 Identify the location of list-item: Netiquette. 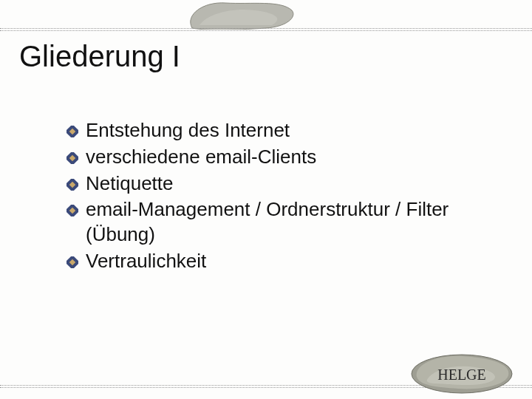
(284, 184).